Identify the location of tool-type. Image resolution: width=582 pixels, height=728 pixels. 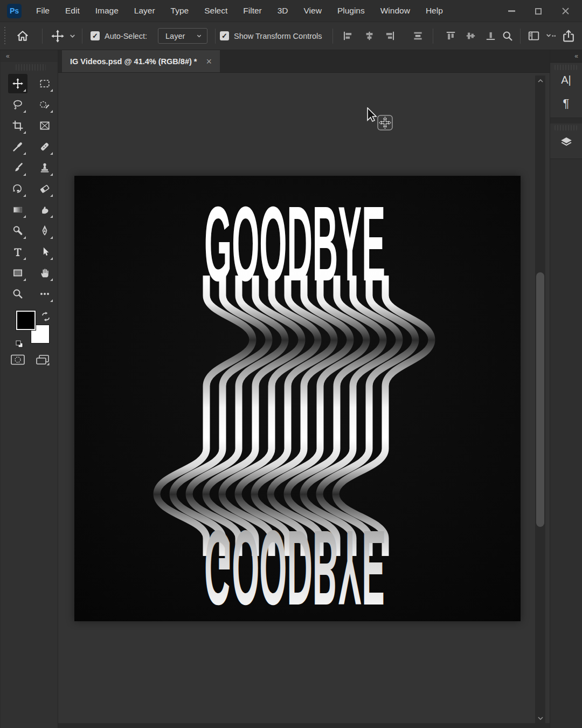
(18, 252).